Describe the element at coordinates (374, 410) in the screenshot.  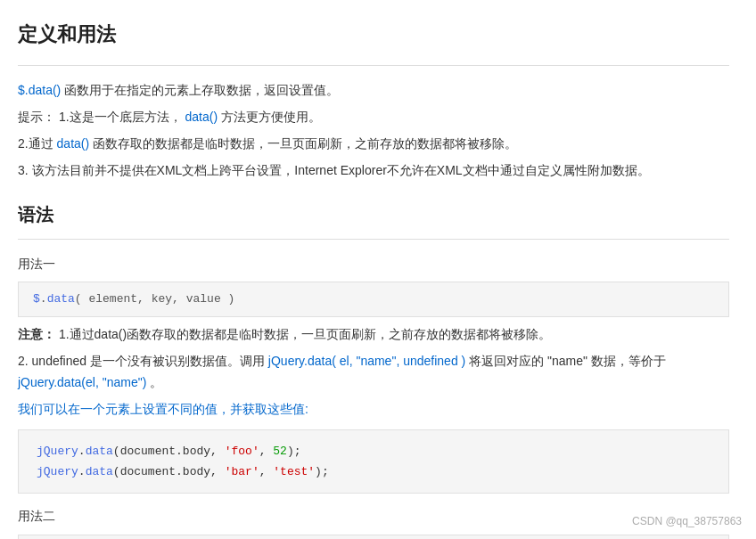
I see `usage-one-desc: 我们可以在一个元素上设置不同的值，并获取这些值:` at that location.